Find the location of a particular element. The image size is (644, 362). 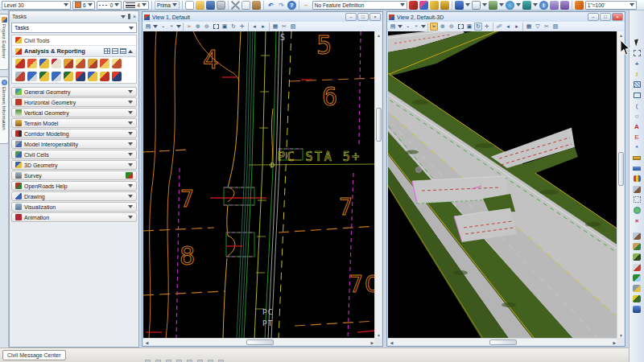

sidebar-item-visualization: Visualization is located at coordinates (74, 207).